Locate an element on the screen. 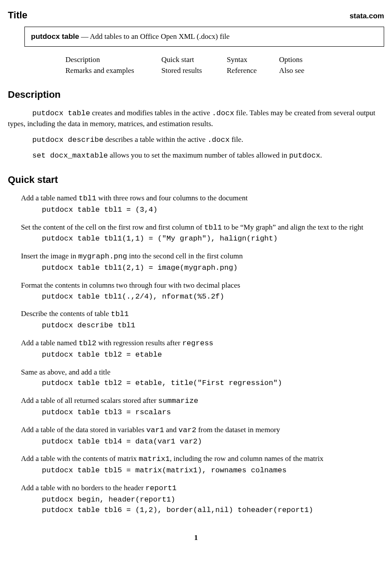  qs-code: putdocx table tbl1(.,2/4), nformat(%5.2f… is located at coordinates (213, 297).